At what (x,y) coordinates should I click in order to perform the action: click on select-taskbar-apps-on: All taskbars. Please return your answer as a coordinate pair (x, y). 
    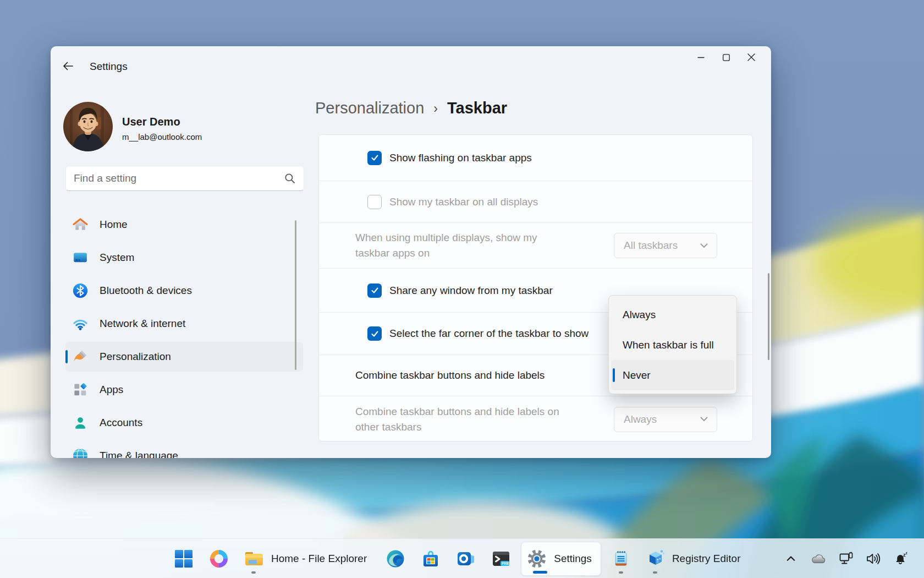
    Looking at the image, I should click on (666, 246).